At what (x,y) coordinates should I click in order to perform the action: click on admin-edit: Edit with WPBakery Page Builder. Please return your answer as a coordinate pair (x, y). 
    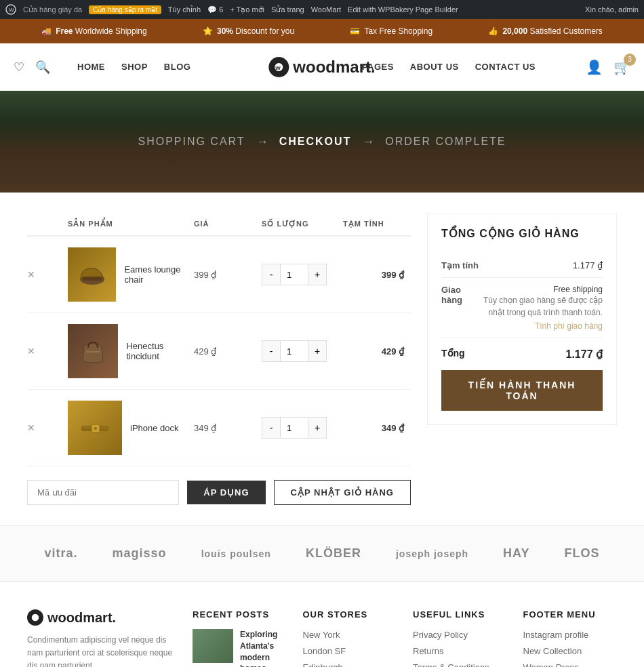
    Looking at the image, I should click on (403, 9).